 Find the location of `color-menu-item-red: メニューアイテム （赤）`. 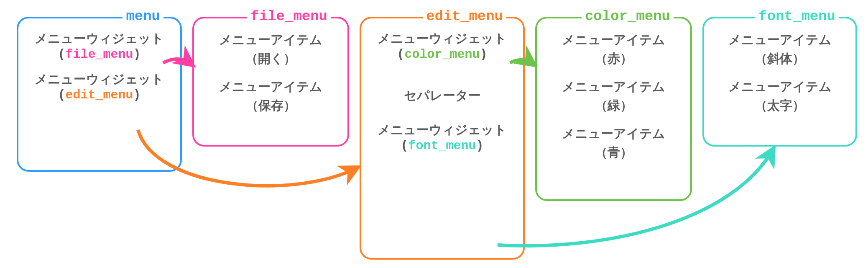

color-menu-item-red: メニューアイテム （赤） is located at coordinates (614, 49).